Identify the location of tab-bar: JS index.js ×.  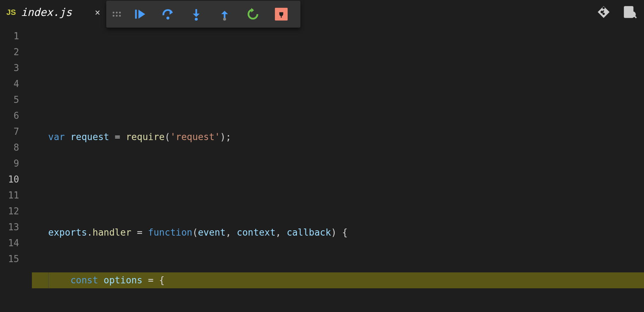
(322, 12).